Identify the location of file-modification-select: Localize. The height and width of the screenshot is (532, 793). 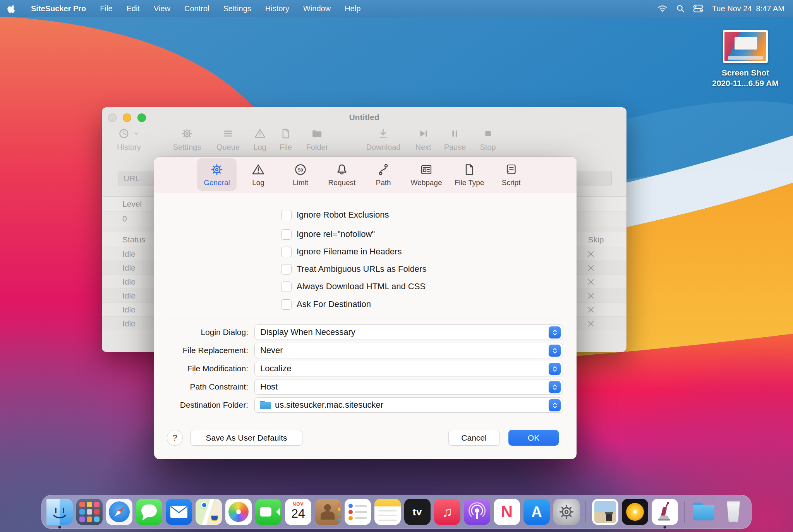
(409, 369).